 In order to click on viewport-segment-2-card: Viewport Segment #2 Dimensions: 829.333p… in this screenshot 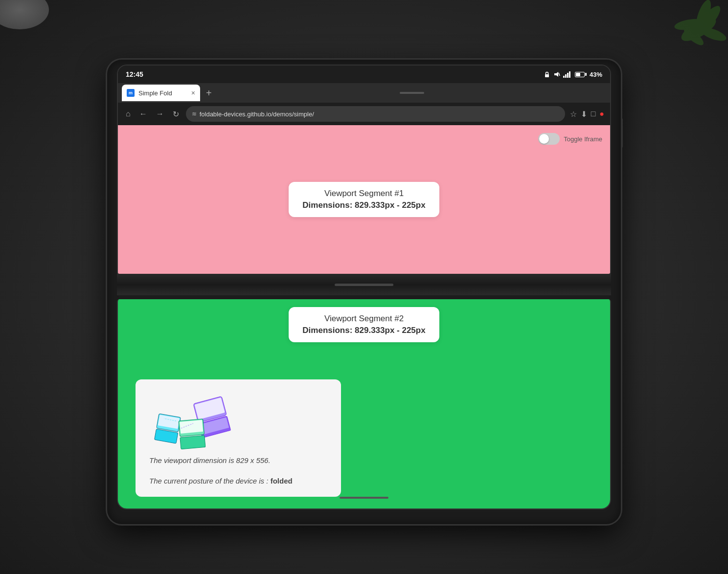, I will do `click(364, 325)`.